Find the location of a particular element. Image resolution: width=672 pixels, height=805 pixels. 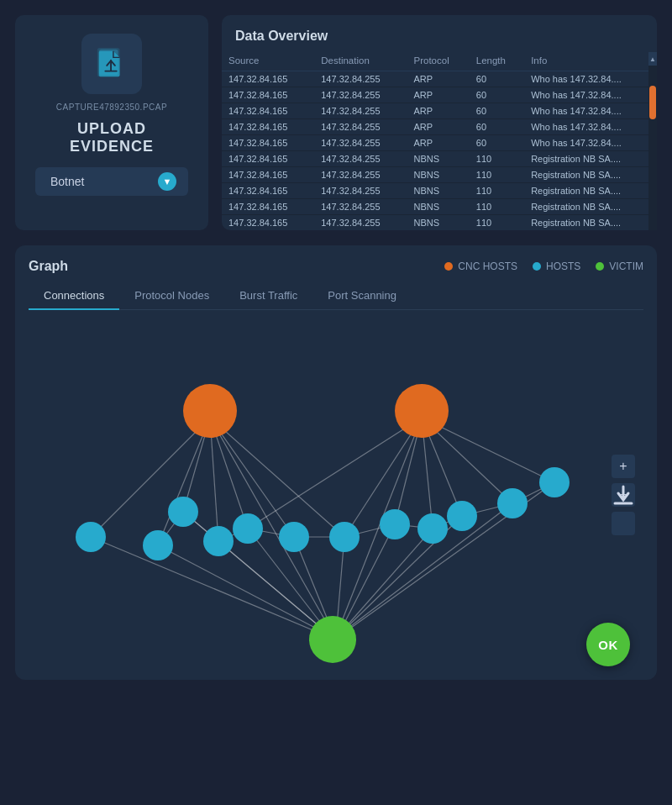

col-length: Length is located at coordinates (497, 62).